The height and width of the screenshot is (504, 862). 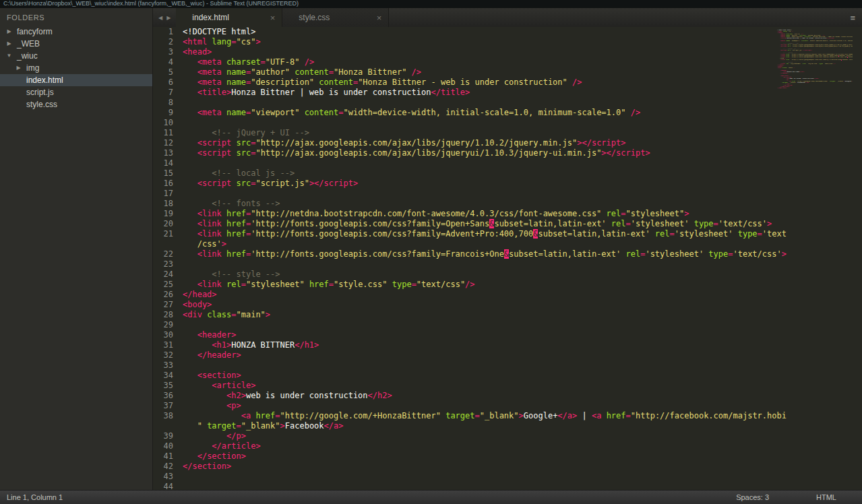 What do you see at coordinates (336, 18) in the screenshot?
I see `tab-style.css: style.css×` at bounding box center [336, 18].